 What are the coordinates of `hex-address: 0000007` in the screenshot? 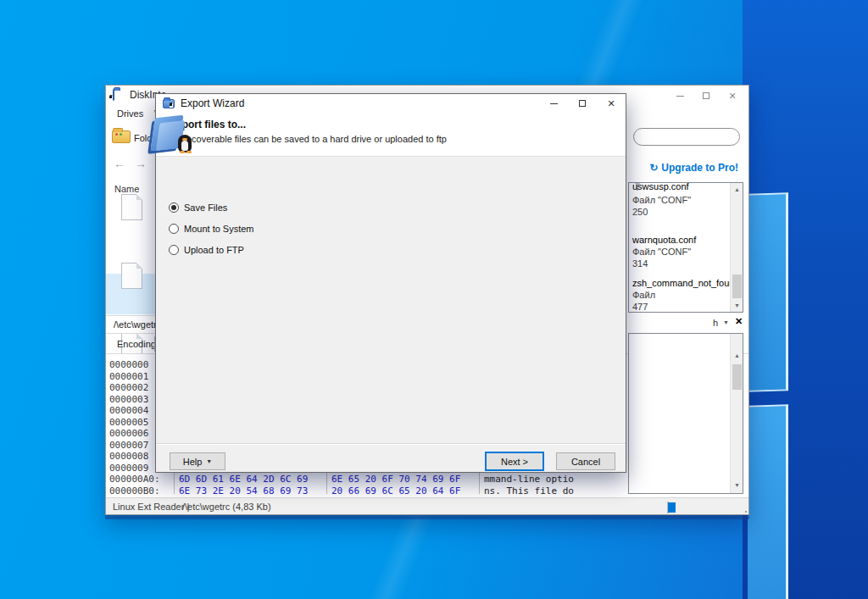 It's located at (129, 446).